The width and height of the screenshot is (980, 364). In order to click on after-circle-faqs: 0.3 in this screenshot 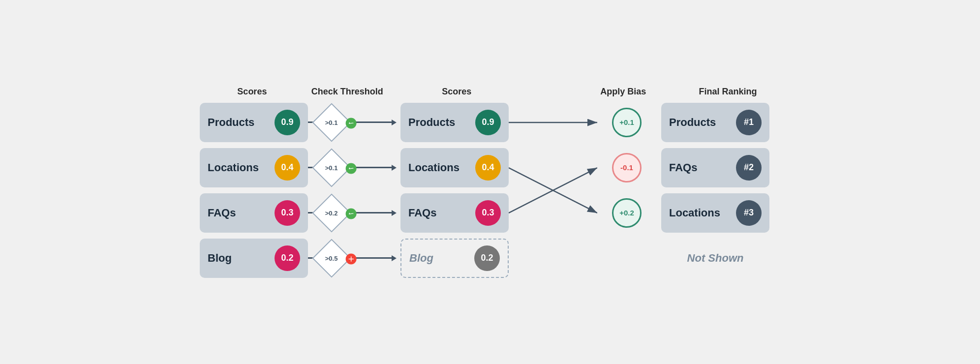, I will do `click(488, 213)`.